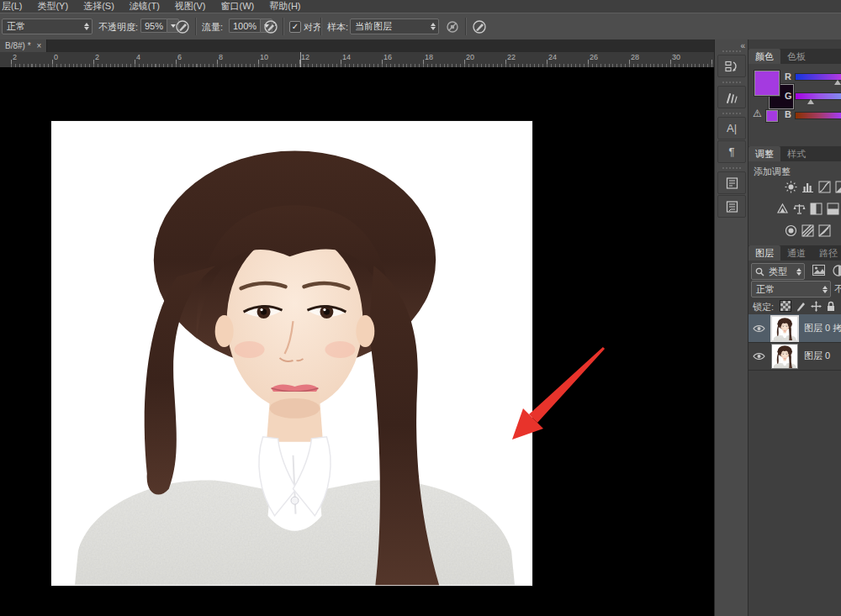 The width and height of the screenshot is (841, 616). I want to click on tab-styles: 样式, so click(796, 154).